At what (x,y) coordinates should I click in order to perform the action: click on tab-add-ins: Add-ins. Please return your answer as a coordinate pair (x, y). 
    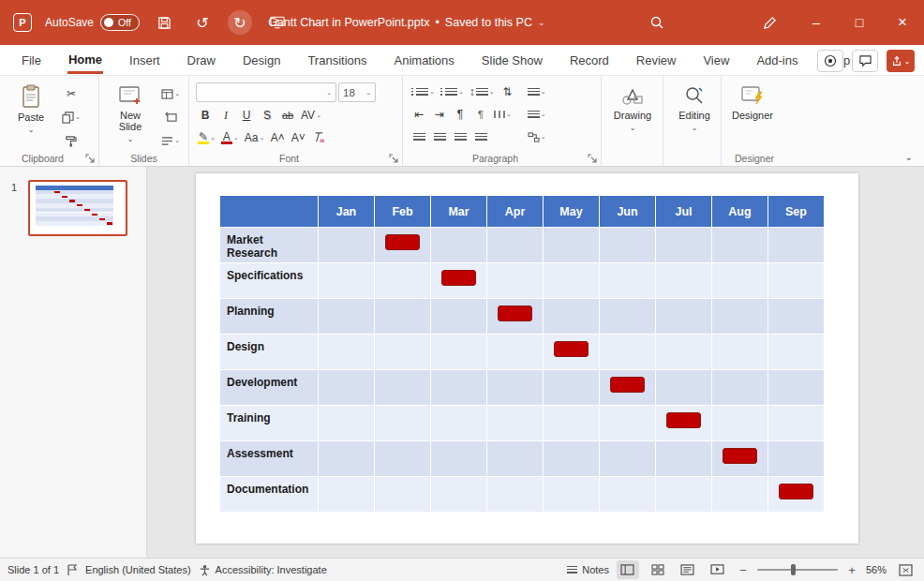
    Looking at the image, I should click on (777, 60).